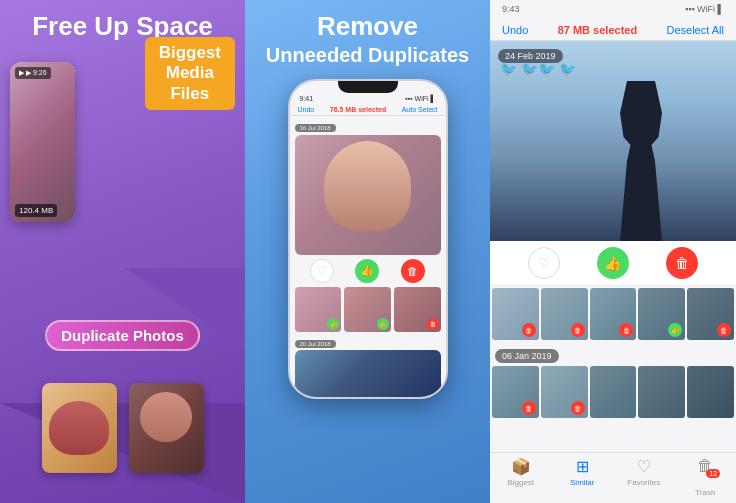 This screenshot has height=503, width=736. Describe the element at coordinates (710, 314) in the screenshot. I see `p3-thumb-5: 🗑` at that location.